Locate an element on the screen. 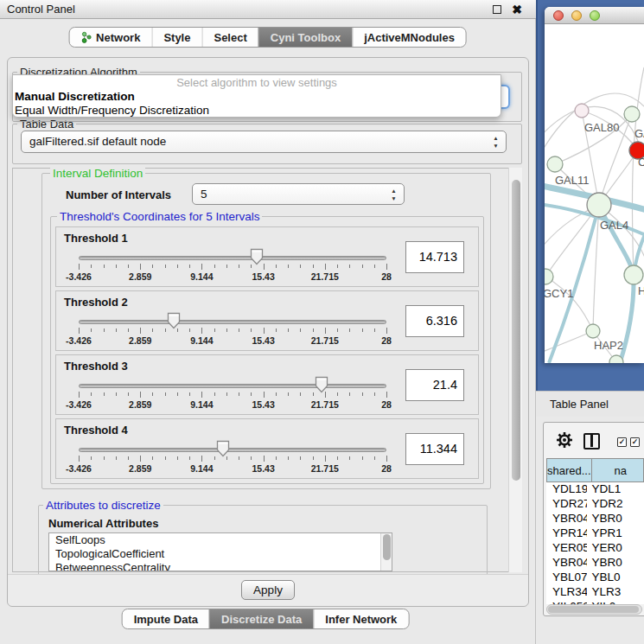 The height and width of the screenshot is (644, 644). numerical-attributes-list: SelfLoopsTopologicalCoefficientBetweenne… is located at coordinates (220, 552).